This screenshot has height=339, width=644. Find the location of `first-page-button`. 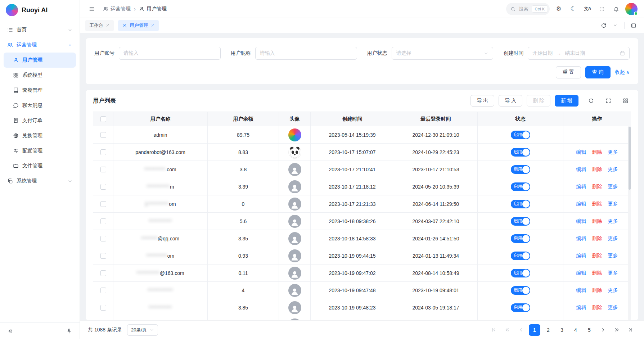

first-page-button is located at coordinates (494, 330).